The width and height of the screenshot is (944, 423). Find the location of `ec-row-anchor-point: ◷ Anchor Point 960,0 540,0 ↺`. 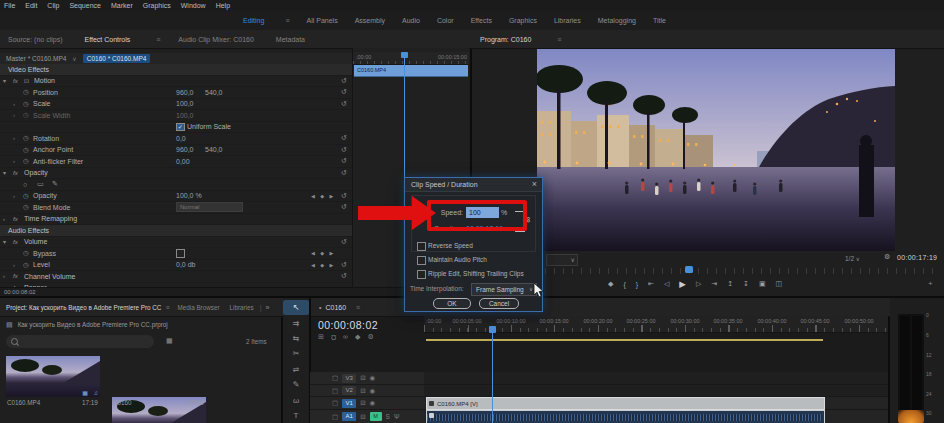

ec-row-anchor-point: ◷ Anchor Point 960,0 540,0 ↺ is located at coordinates (176, 151).